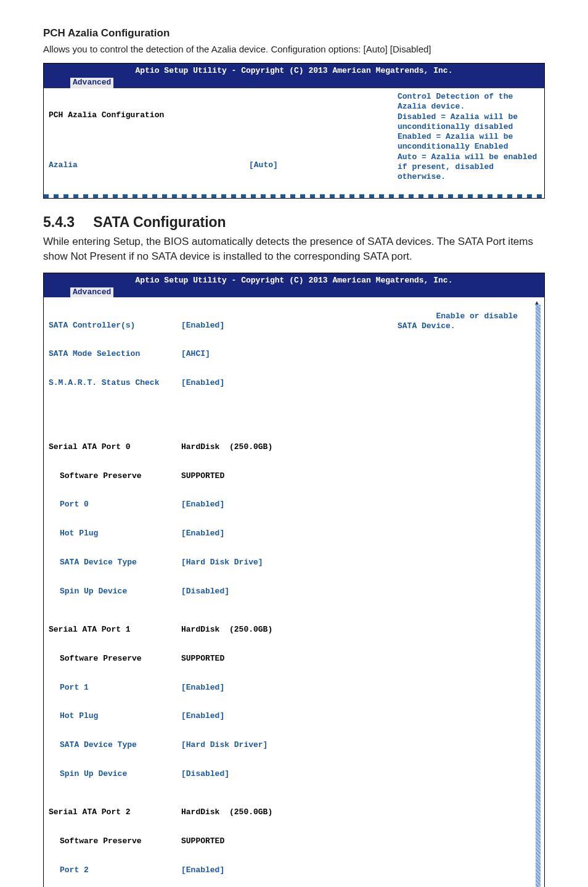 Image resolution: width=588 pixels, height=887 pixels. Describe the element at coordinates (115, 447) in the screenshot. I see `bios2-p0-l: Serial ATA Port 0` at that location.